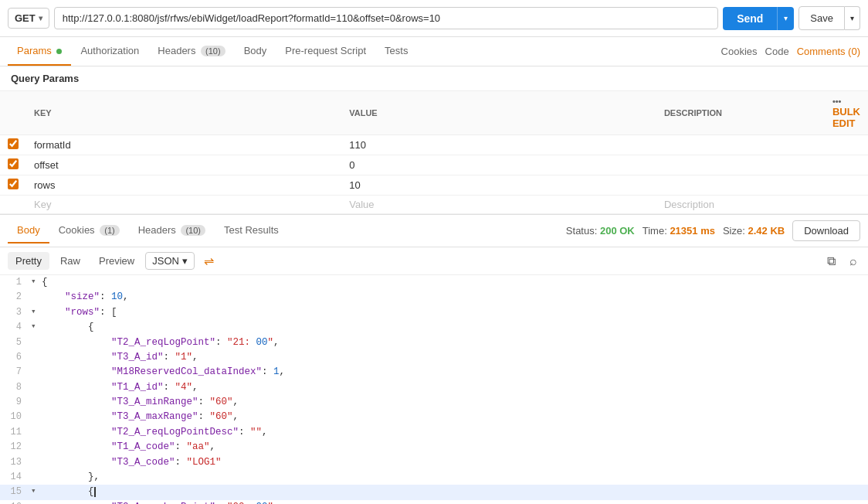 The height and width of the screenshot is (504, 868). What do you see at coordinates (70, 261) in the screenshot?
I see `fmt-tab-raw: Raw` at bounding box center [70, 261].